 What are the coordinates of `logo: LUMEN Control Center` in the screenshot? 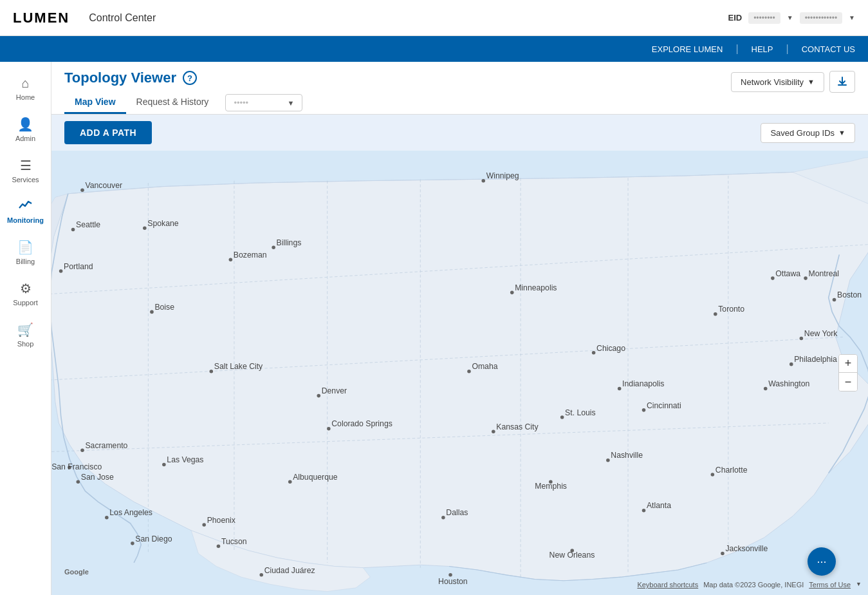 It's located at (84, 18).